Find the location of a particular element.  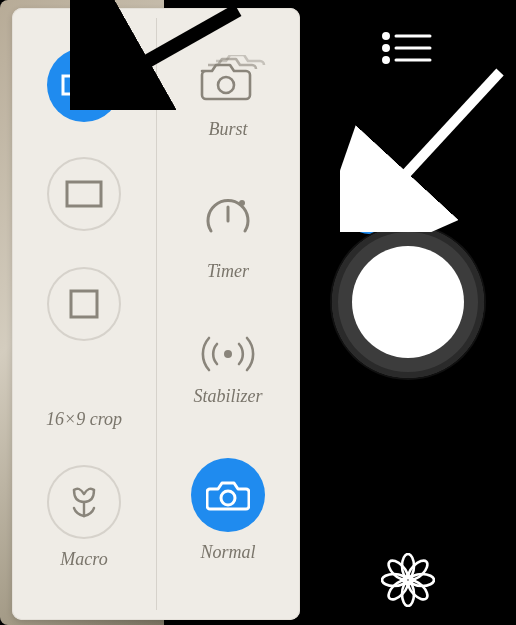

timer-label: Timer is located at coordinates (228, 272).